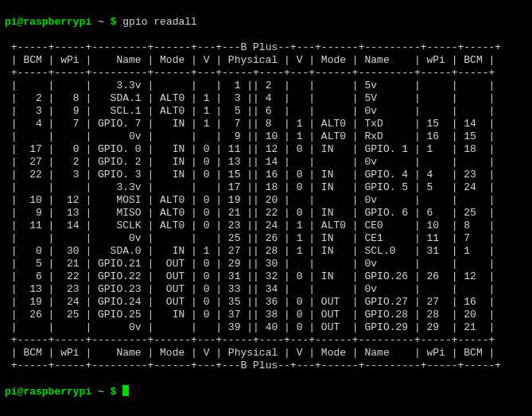  What do you see at coordinates (266, 162) in the screenshot?
I see `table-row: | 27 | 2 | GPIO. 2 | IN | 0 | 13 || 14 |…` at bounding box center [266, 162].